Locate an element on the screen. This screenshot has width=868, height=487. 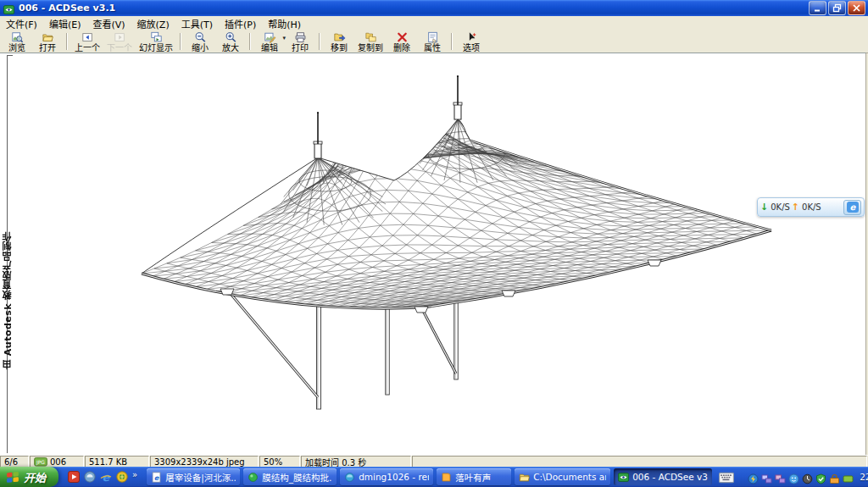
menu-item-6: 插件(P) is located at coordinates (241, 24).